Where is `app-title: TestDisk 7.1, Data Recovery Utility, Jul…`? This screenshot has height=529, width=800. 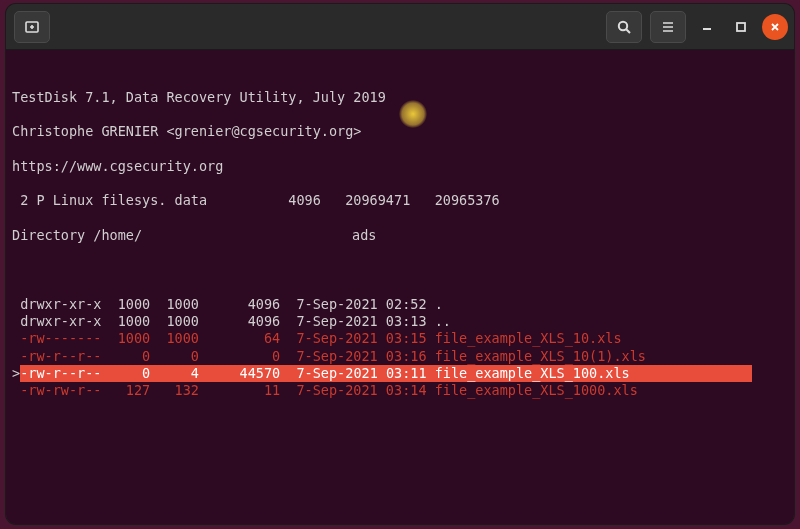
app-title: TestDisk 7.1, Data Recovery Utility, Jul… is located at coordinates (400, 98).